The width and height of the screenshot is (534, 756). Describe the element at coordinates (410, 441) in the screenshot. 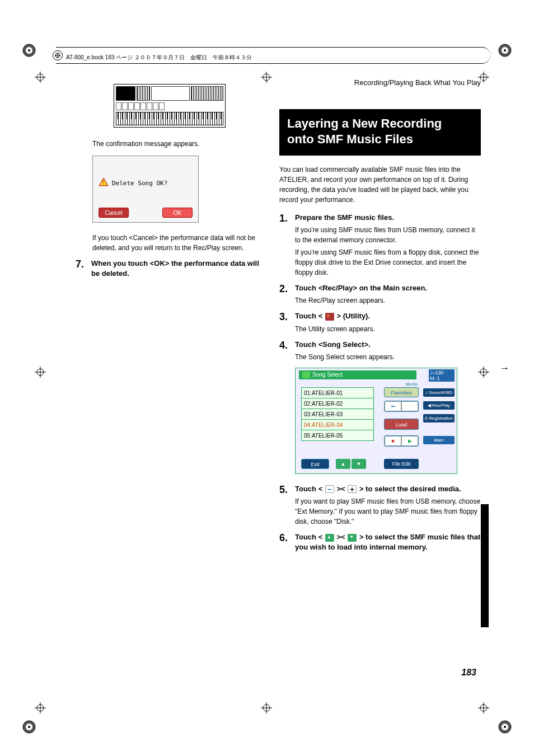

I see `play-icon: ▶` at that location.